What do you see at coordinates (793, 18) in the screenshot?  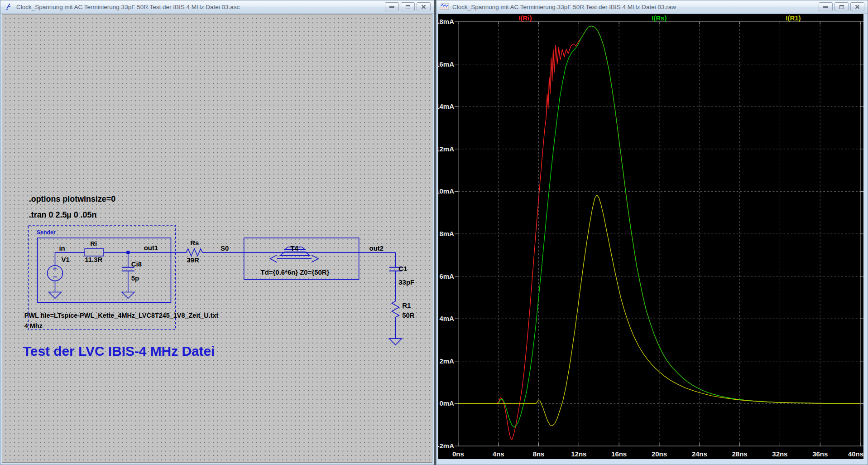 I see `legend-I(R1): I(R1)` at bounding box center [793, 18].